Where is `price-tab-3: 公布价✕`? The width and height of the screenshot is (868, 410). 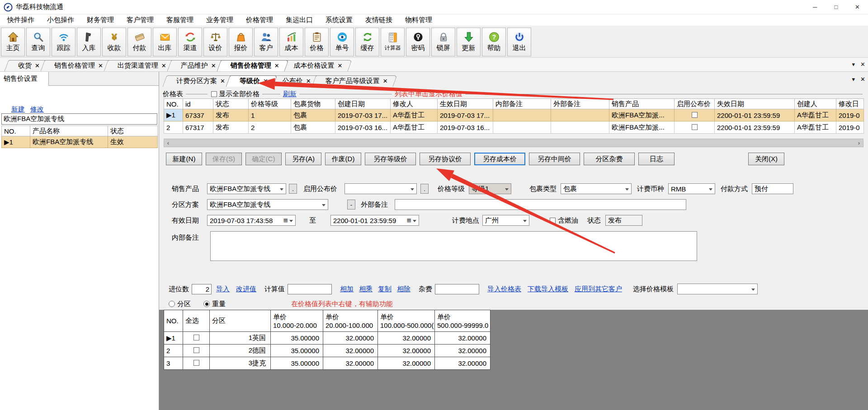 price-tab-3: 公布价✕ is located at coordinates (295, 81).